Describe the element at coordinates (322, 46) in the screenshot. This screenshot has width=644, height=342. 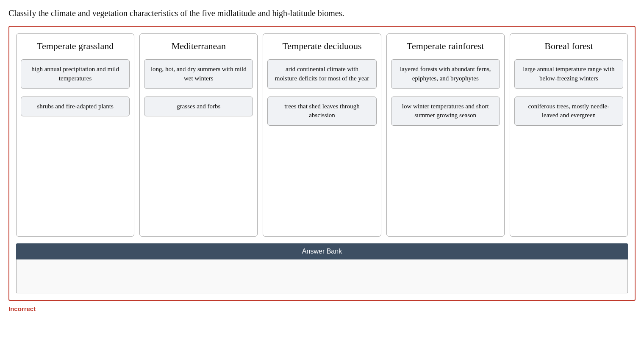
I see `column-header-temperate-deciduous: Temperate deciduous` at that location.